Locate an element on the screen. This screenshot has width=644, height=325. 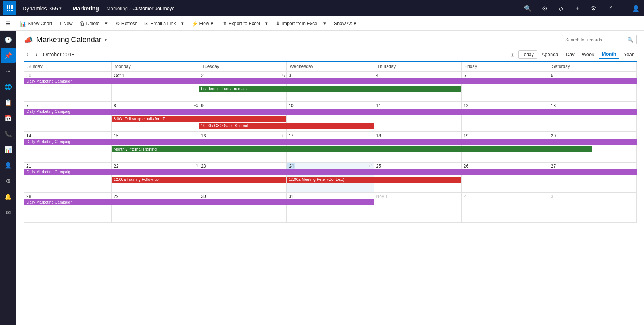
toolbar: ☰ 📊 Show Chart + New 🗑 Delete ▾ ↻ Refres… is located at coordinates (322, 24).